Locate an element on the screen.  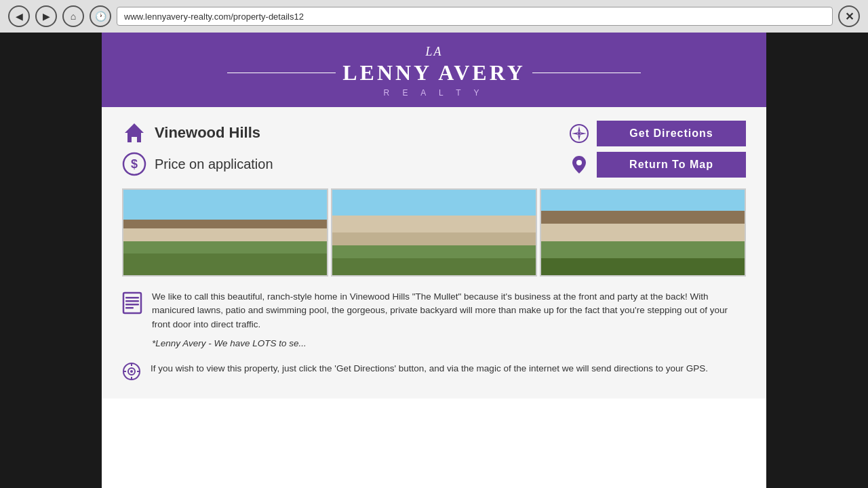
home-button: ⌂ is located at coordinates (73, 16).